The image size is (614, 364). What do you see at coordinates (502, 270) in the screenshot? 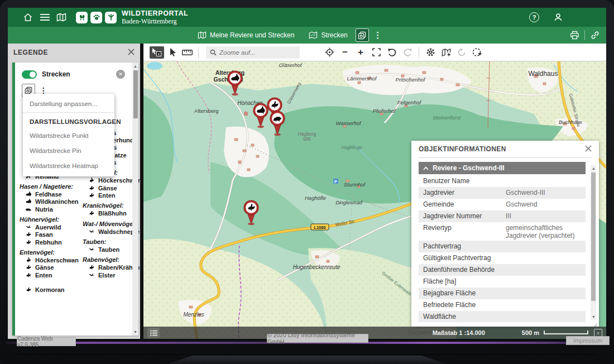
I see `info-row: Datenführende Behörde` at bounding box center [502, 270].